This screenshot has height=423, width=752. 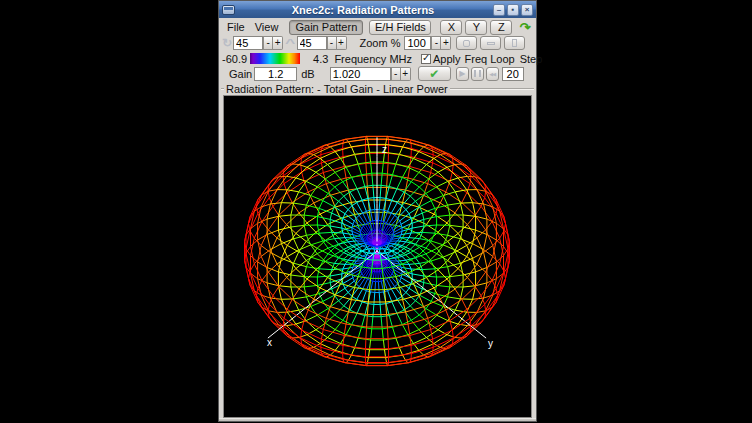 What do you see at coordinates (332, 43) in the screenshot?
I see `incline-minus-button: -` at bounding box center [332, 43].